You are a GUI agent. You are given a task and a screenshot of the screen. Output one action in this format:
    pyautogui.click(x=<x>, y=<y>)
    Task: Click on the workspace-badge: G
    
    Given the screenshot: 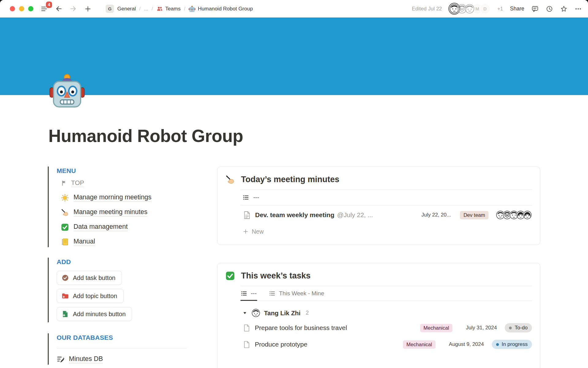 What is the action you would take?
    pyautogui.click(x=110, y=9)
    